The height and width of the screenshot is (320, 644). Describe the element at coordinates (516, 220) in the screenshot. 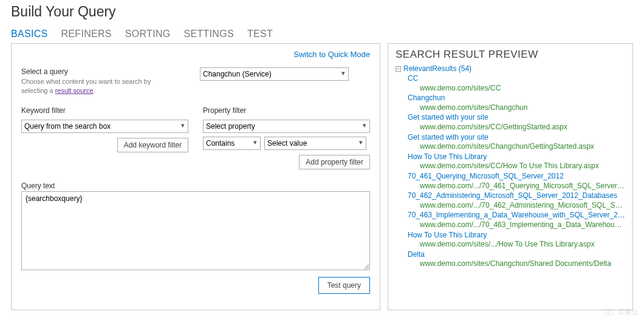

I see `result-item: 70_463_Implementing_a_Data_Warehouse_wit…` at that location.